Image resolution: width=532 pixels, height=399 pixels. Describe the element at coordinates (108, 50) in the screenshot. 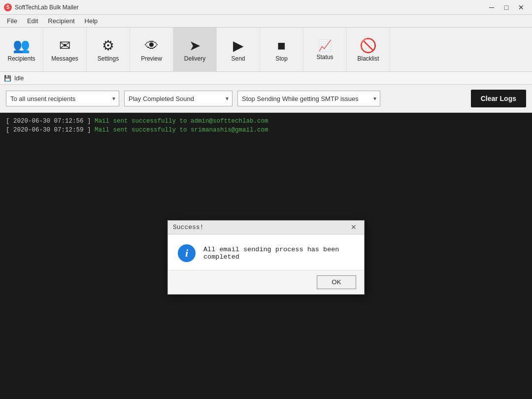

I see `toolbar-settings: ⚙ Settings` at that location.